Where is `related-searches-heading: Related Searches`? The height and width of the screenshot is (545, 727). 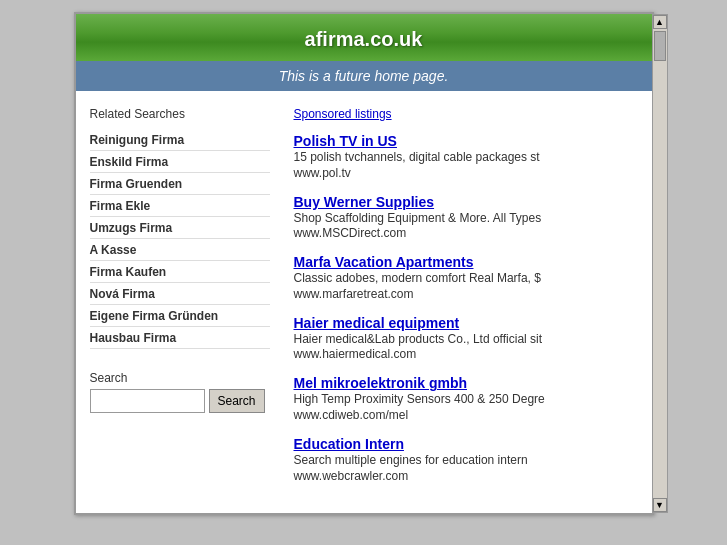
related-searches-heading: Related Searches is located at coordinates (180, 114).